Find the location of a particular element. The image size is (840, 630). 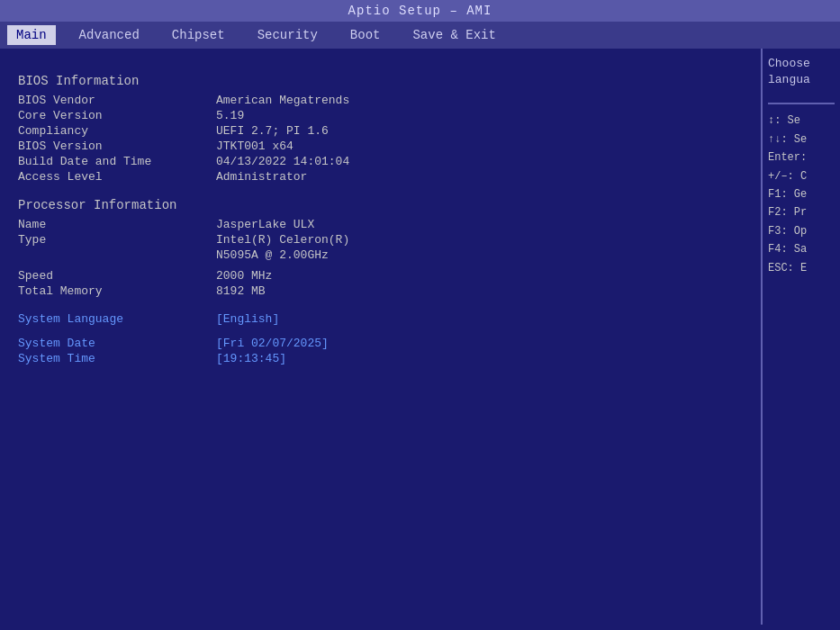

bios-section-header: BIOS Information is located at coordinates (380, 81).